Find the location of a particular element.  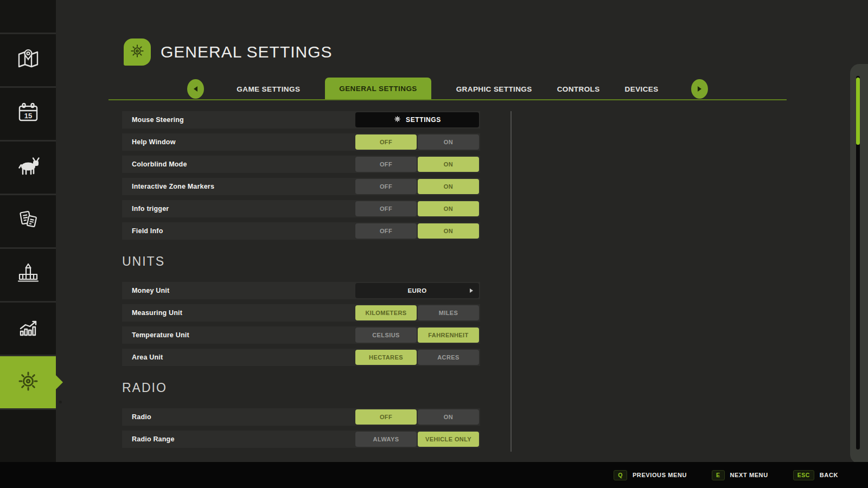

setting-label: Measuring Unit is located at coordinates (239, 313).